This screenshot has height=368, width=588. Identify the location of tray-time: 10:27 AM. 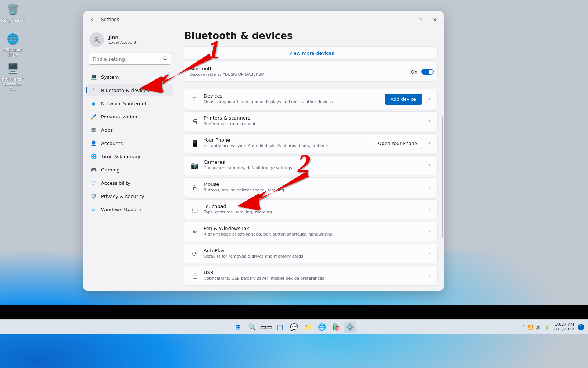
(564, 325).